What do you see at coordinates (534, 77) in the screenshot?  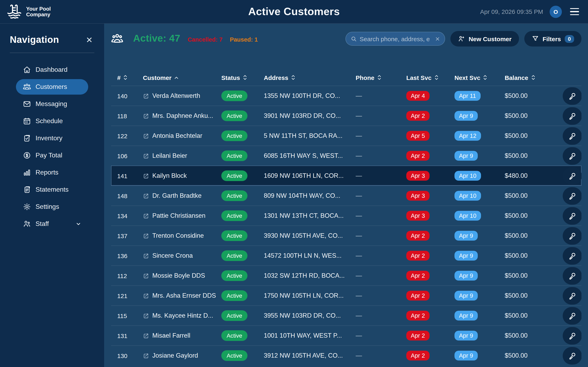 I see `column-header-balance: Balance` at bounding box center [534, 77].